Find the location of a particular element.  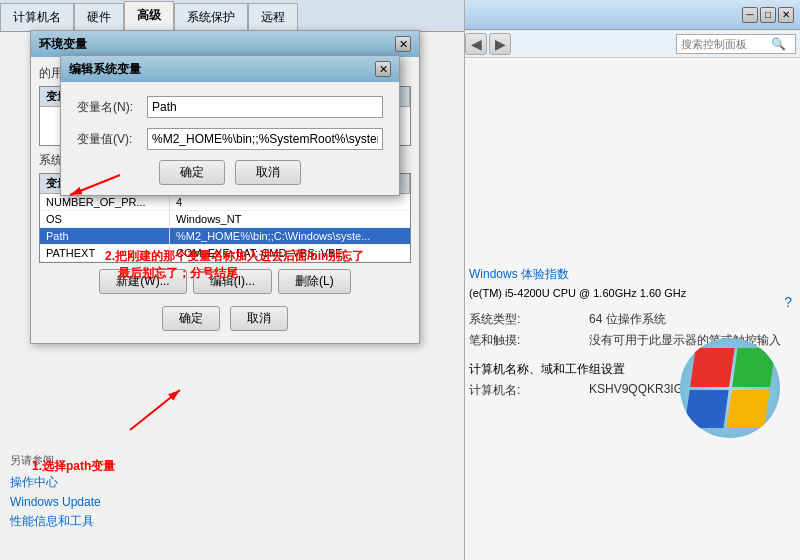

logo-green is located at coordinates (754, 368).